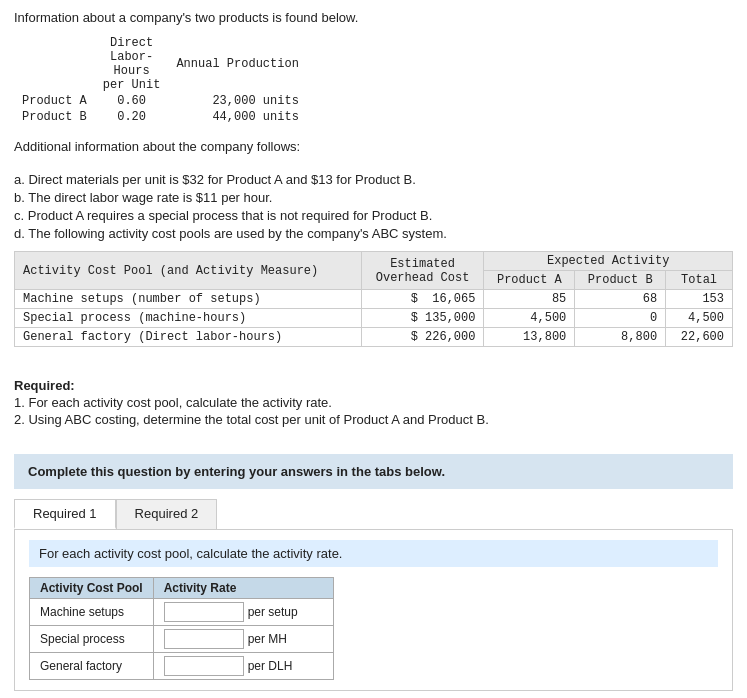 This screenshot has height=698, width=747. What do you see at coordinates (374, 300) in the screenshot?
I see `table-row: Machine setups (number of setups) $ 16,0…` at bounding box center [374, 300].